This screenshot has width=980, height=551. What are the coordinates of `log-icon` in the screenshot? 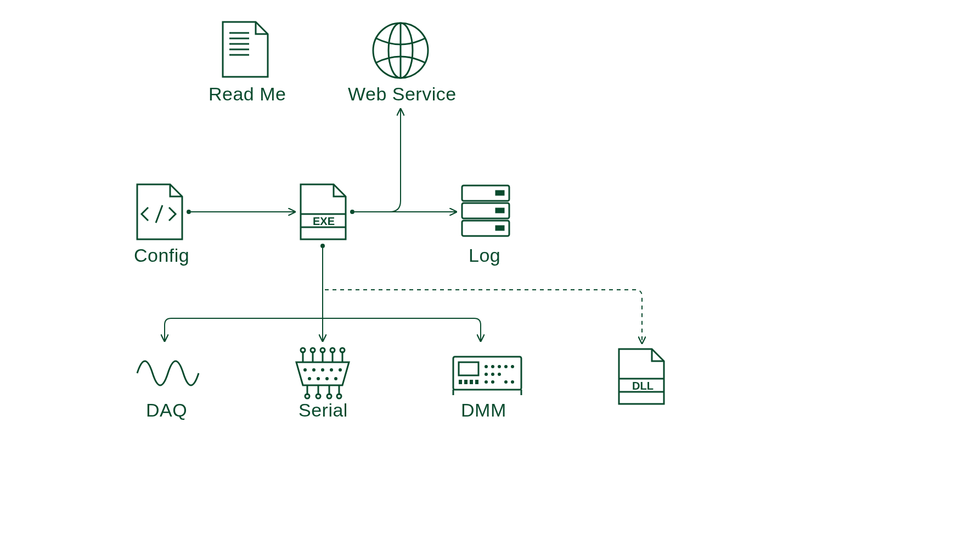 It's located at (486, 211).